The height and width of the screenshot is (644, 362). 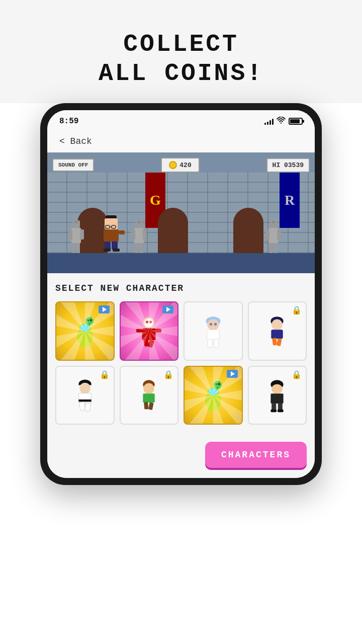 I want to click on castle-background: G R, so click(x=181, y=223).